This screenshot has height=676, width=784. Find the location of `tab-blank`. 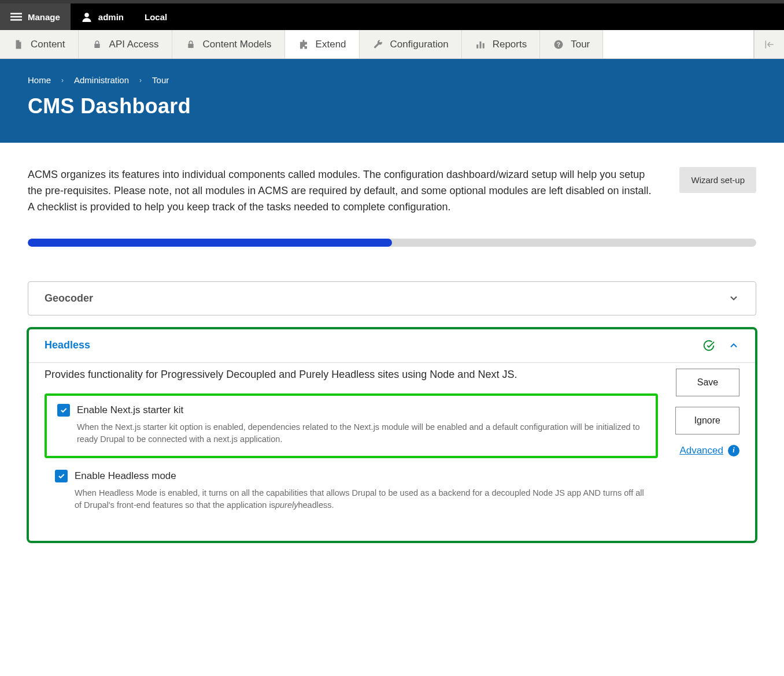

tab-blank is located at coordinates (679, 44).